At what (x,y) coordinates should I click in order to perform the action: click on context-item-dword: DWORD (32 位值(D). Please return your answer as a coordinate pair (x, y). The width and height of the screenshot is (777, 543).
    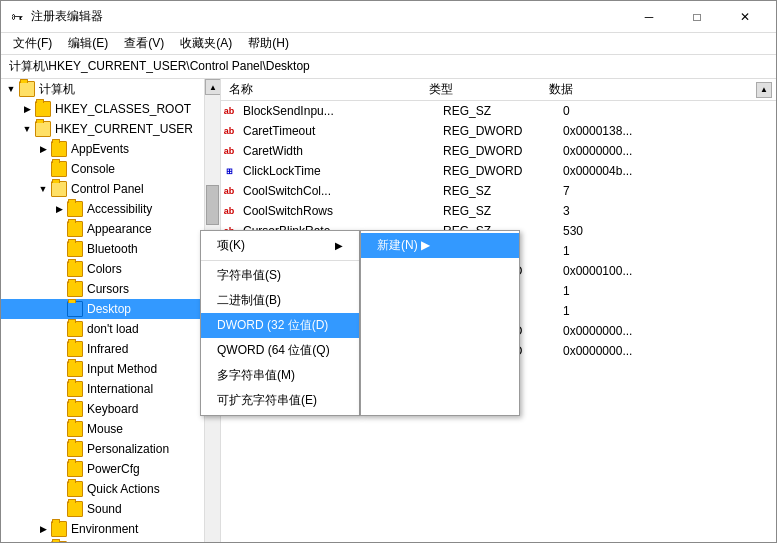
    Looking at the image, I should click on (280, 326).